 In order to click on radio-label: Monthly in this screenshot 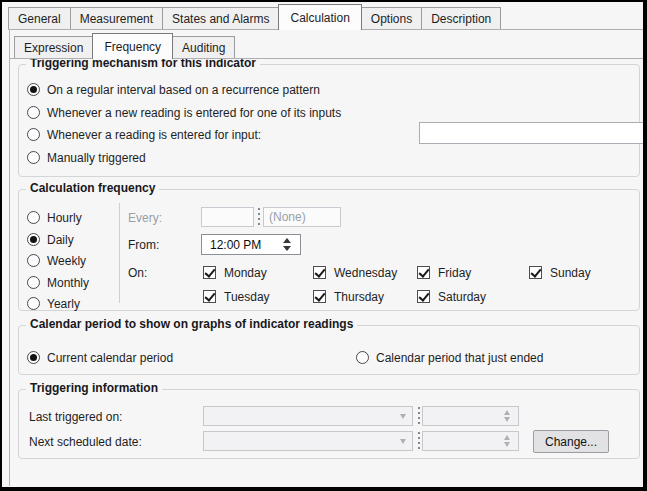, I will do `click(68, 283)`.